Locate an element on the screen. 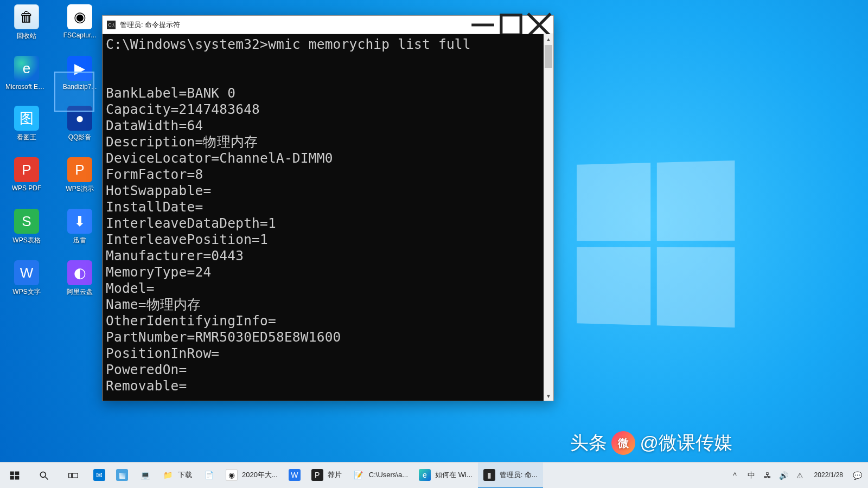 This screenshot has width=868, height=488. watermark-avatar: 微 is located at coordinates (623, 443).